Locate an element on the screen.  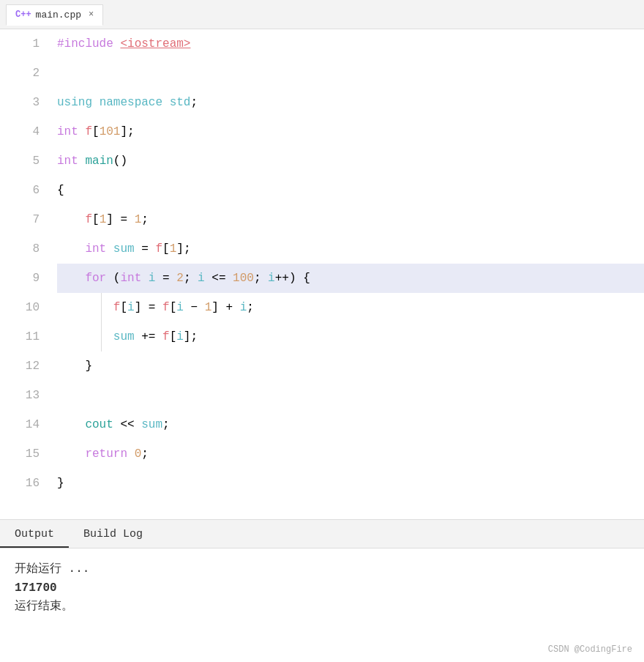
code-content: #include <iostream> is located at coordinates (124, 44).